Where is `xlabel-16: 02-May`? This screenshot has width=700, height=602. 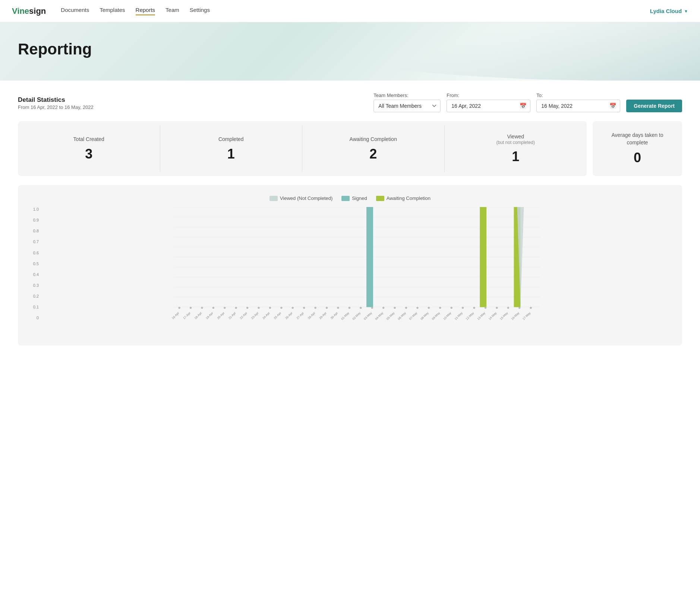
xlabel-16: 02-May is located at coordinates (356, 316).